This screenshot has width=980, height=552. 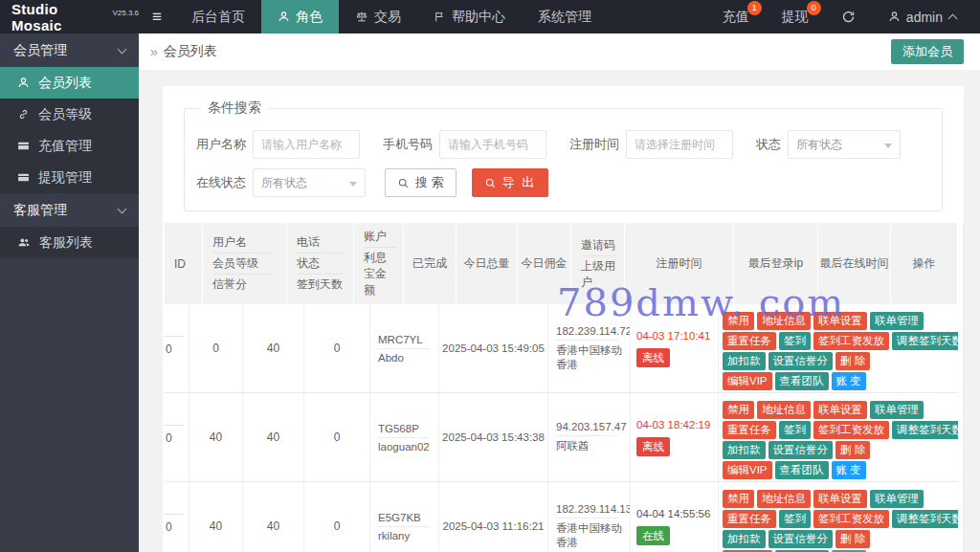 What do you see at coordinates (953, 18) in the screenshot?
I see `chevron-up-icon` at bounding box center [953, 18].